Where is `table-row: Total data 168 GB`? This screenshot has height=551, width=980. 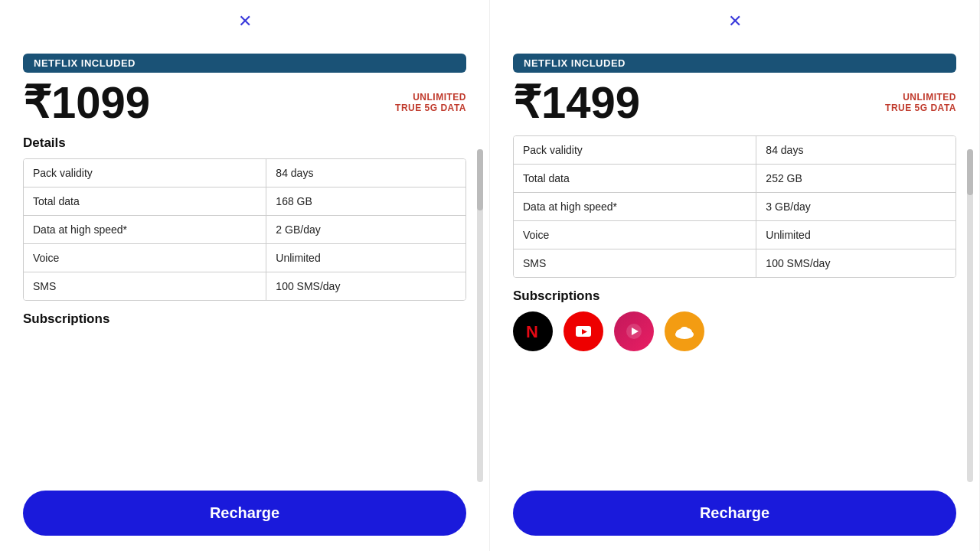
table-row: Total data 168 GB is located at coordinates (245, 202).